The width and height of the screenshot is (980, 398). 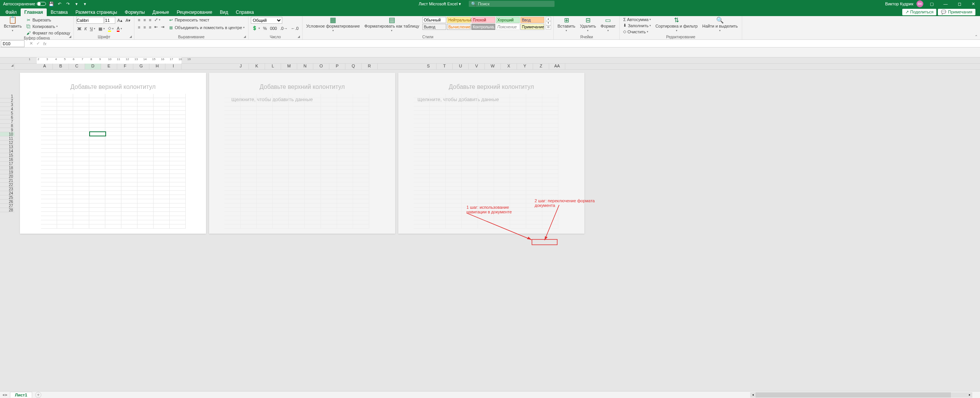 I want to click on align-right-button: ≡, so click(x=150, y=27).